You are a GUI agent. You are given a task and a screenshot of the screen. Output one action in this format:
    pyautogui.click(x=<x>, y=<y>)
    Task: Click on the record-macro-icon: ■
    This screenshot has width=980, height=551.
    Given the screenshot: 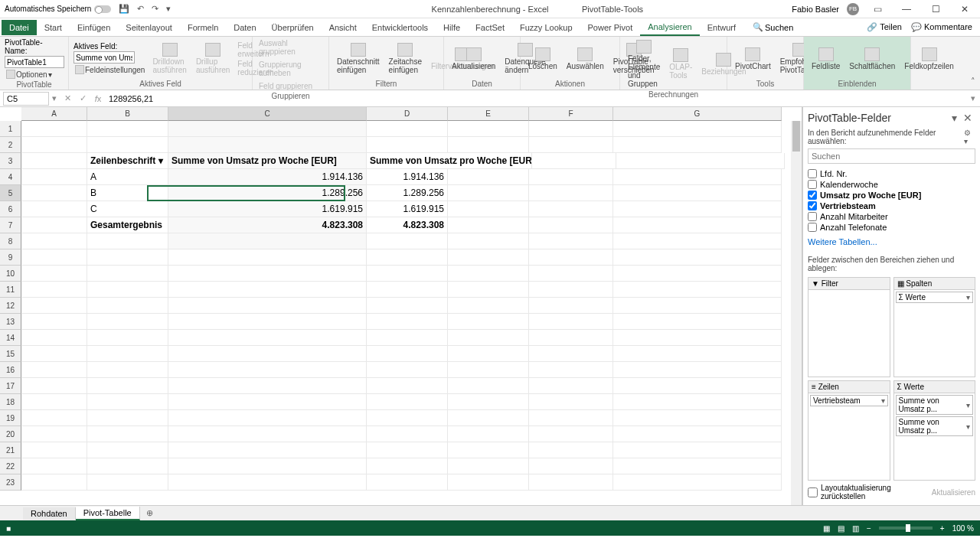 What is the action you would take?
    pyautogui.click(x=8, y=528)
    